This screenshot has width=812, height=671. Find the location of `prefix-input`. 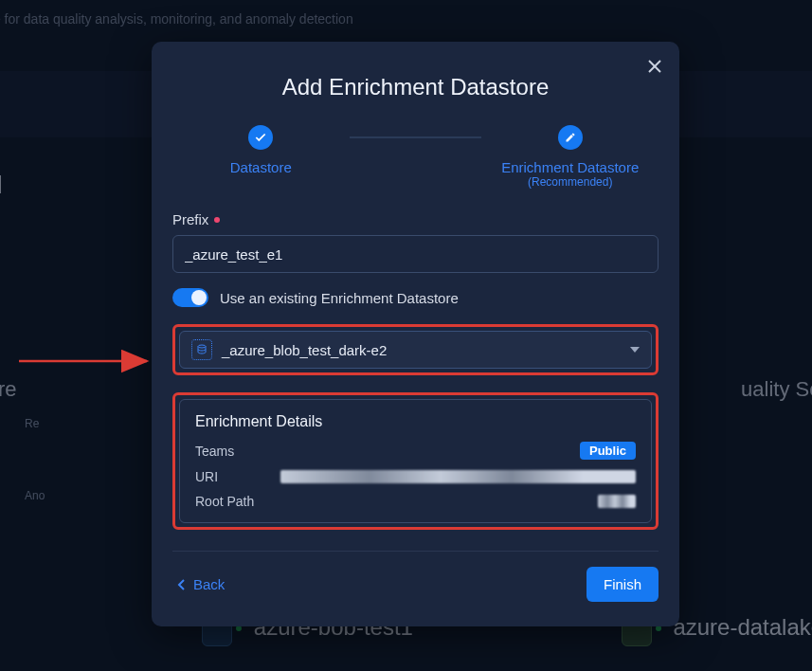

prefix-input is located at coordinates (415, 254).